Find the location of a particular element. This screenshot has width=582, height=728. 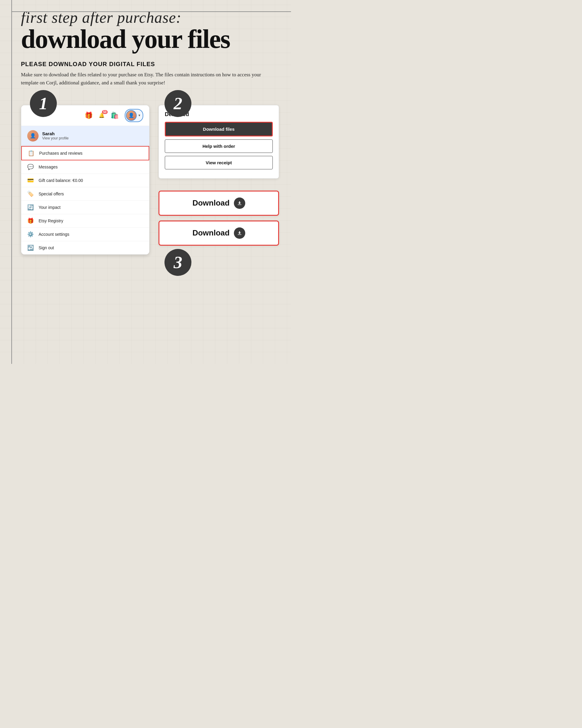

download-label-2: Download is located at coordinates (211, 233).